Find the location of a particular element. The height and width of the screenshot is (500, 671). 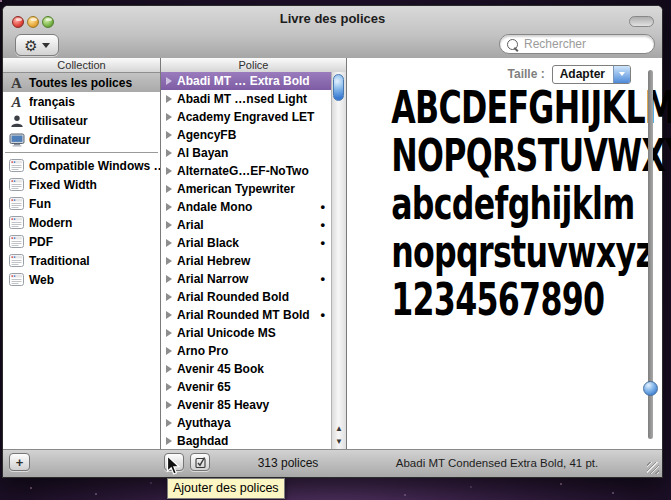

sidebar-separator is located at coordinates (82, 152).